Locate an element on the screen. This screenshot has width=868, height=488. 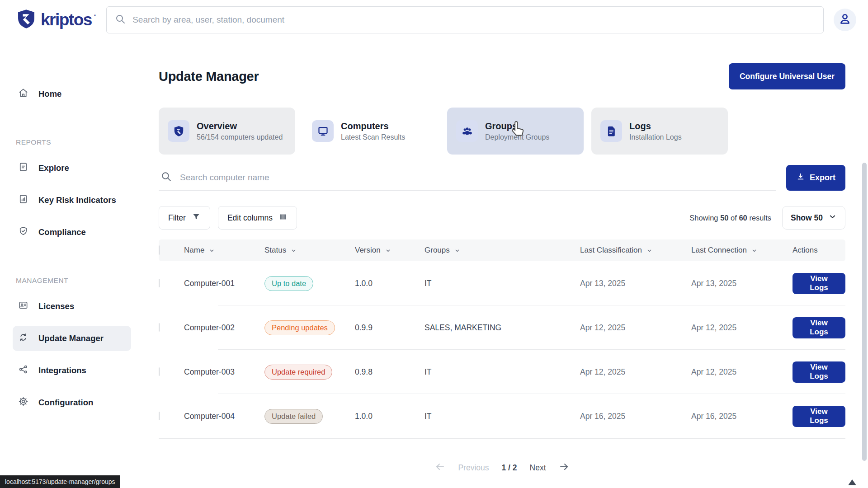
sidebar-item-configuration: Configuration is located at coordinates (72, 403).